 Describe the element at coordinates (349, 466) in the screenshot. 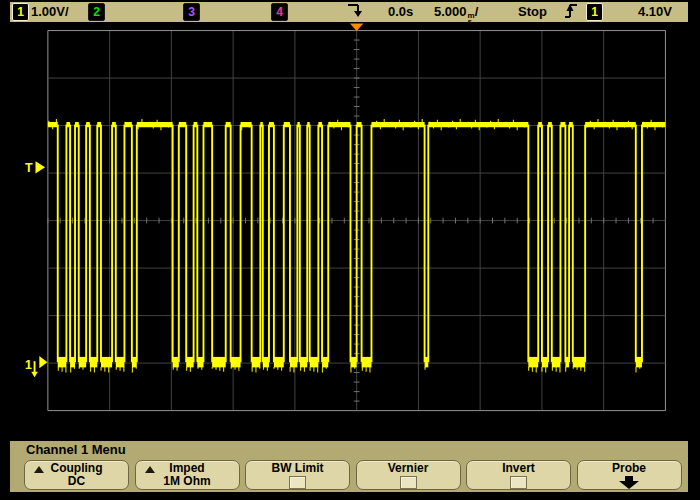

I see `softkey-menu: Channel 1 Menu CouplingDCImped1M OhmBW L…` at that location.